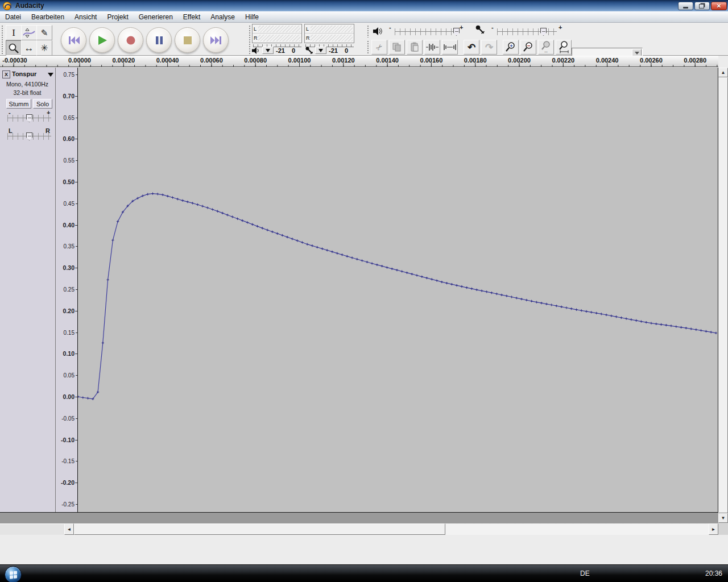  Describe the element at coordinates (713, 529) in the screenshot. I see `hscroll-right-button: ►` at that location.